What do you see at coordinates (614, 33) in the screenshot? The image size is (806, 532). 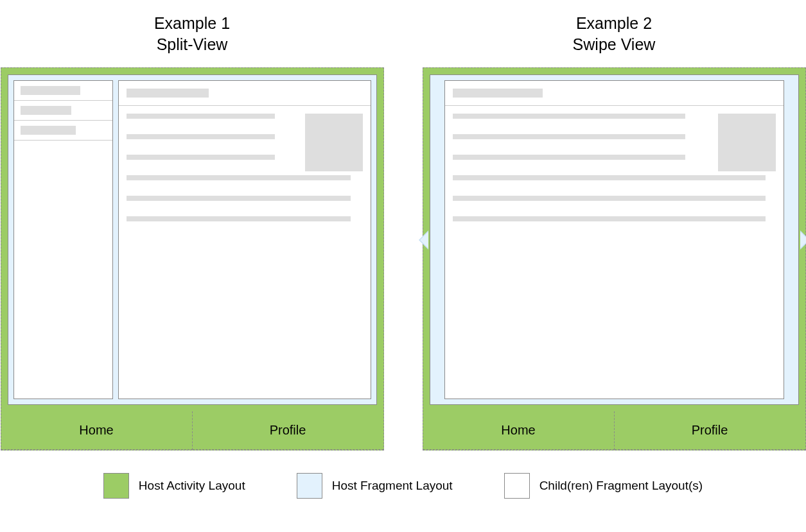 I see `example-2-title: Example 2 Swipe View` at bounding box center [614, 33].